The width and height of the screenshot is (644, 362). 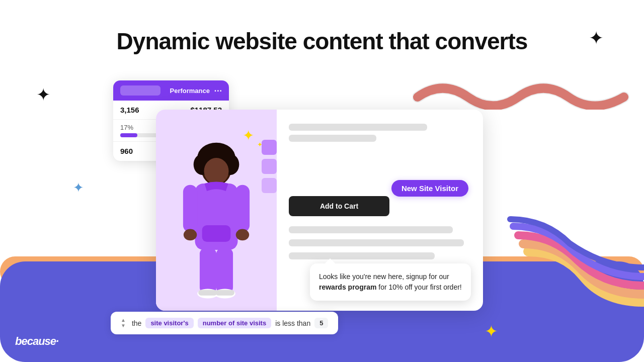 I want to click on add-to-cart-button: Add to Cart, so click(x=339, y=206).